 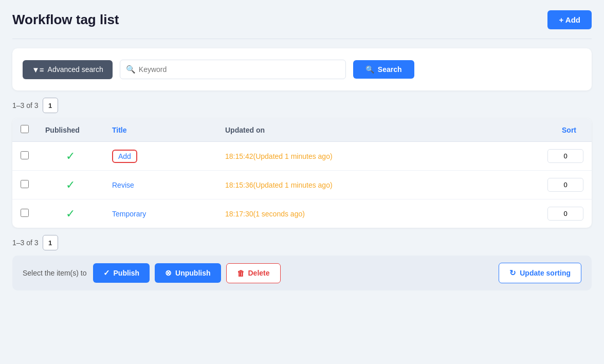 I want to click on row-1-title-link: Revise, so click(x=123, y=185).